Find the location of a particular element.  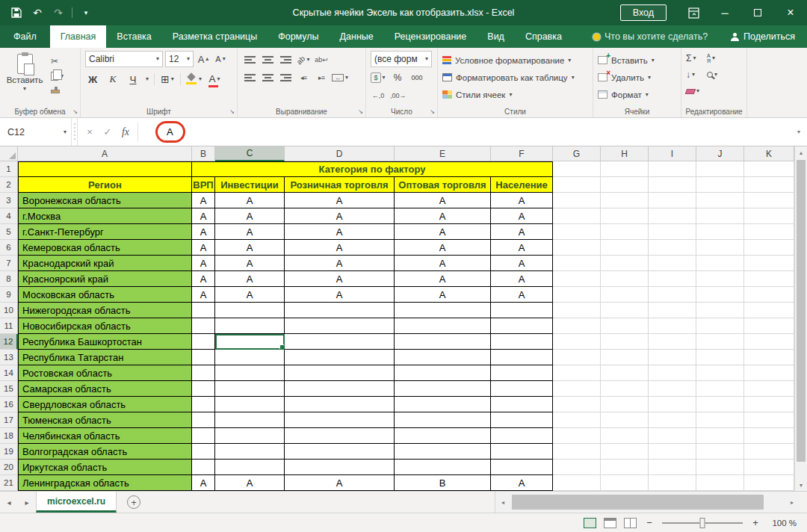

sheet-tab-microexcel: microexcel.ru is located at coordinates (76, 502).